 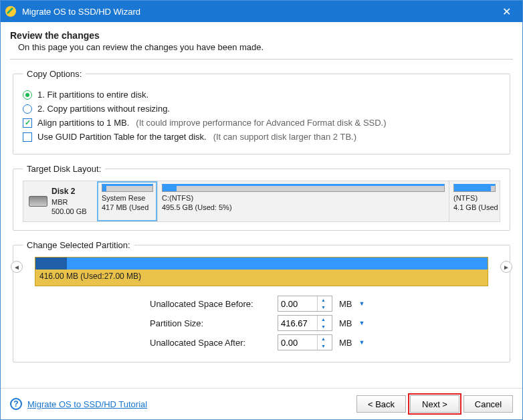 I want to click on disk-name: Disk 2, so click(x=70, y=192).